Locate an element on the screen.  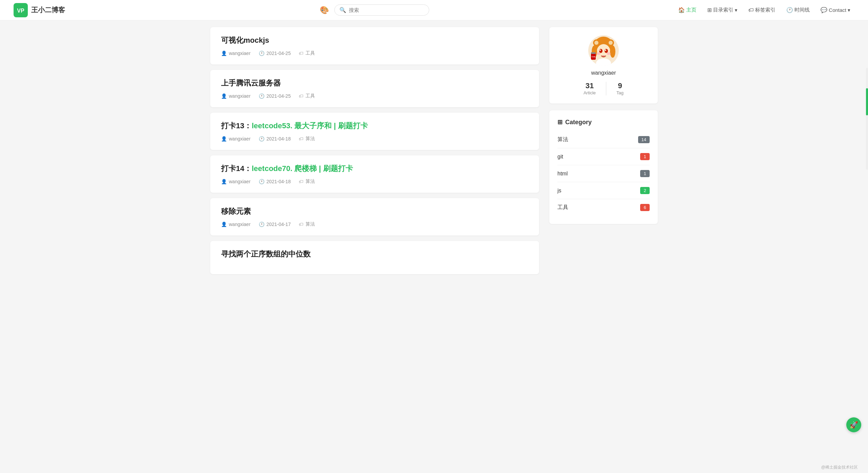
nav-tags: 🏷 标签索引 is located at coordinates (762, 10).